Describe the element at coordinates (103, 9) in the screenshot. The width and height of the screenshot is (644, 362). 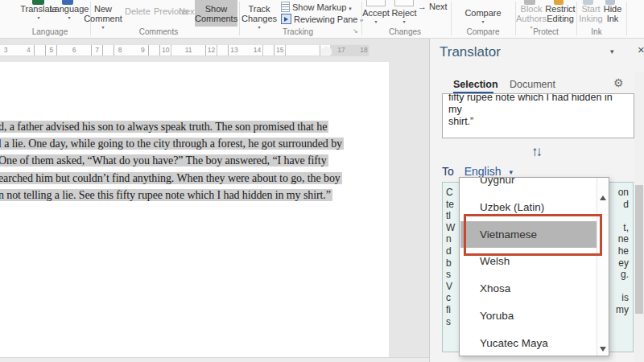
I see `new-comment-label1: New` at that location.